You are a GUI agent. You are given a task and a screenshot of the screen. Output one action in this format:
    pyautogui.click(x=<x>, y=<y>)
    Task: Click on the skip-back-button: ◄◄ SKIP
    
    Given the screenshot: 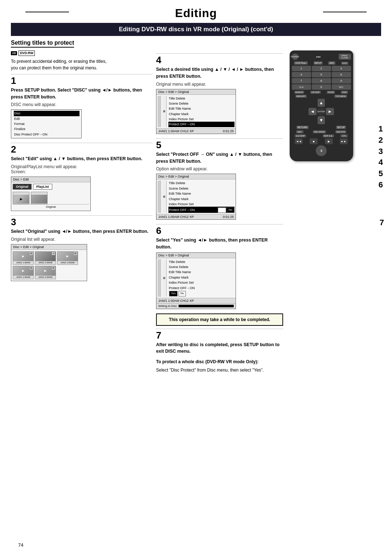 What is the action you would take?
    pyautogui.click(x=301, y=136)
    